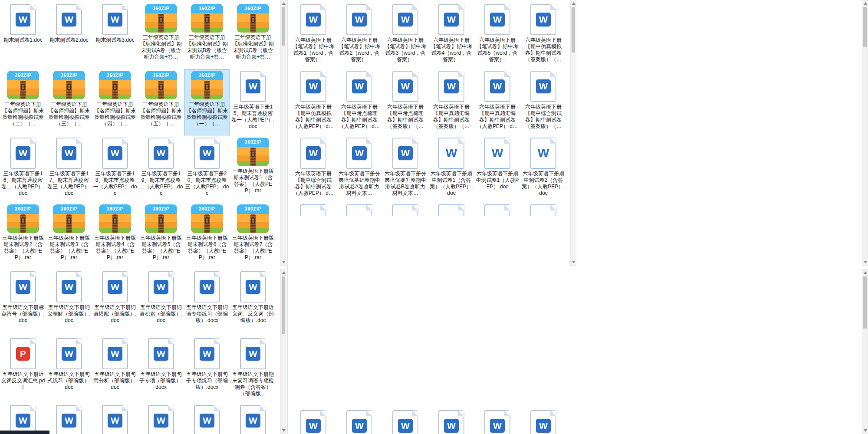 This screenshot has height=434, width=868. What do you see at coordinates (543, 36) in the screenshot?
I see `file-item: 六年级英语下册【期中仿真模拟卷】期中测试卷（答案版）（…` at bounding box center [543, 36].